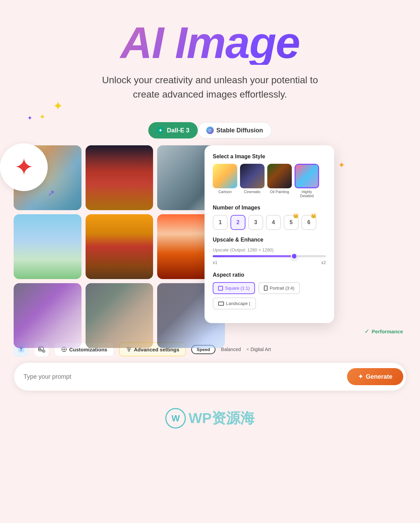 The width and height of the screenshot is (420, 523). Describe the element at coordinates (324, 263) in the screenshot. I see `slider-max-label: x2` at that location.